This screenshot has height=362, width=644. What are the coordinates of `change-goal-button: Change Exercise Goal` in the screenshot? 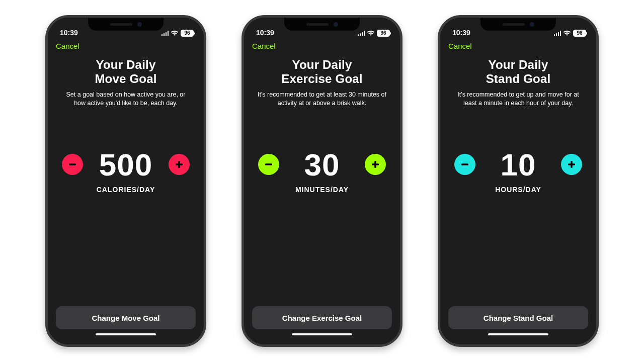 It's located at (322, 318).